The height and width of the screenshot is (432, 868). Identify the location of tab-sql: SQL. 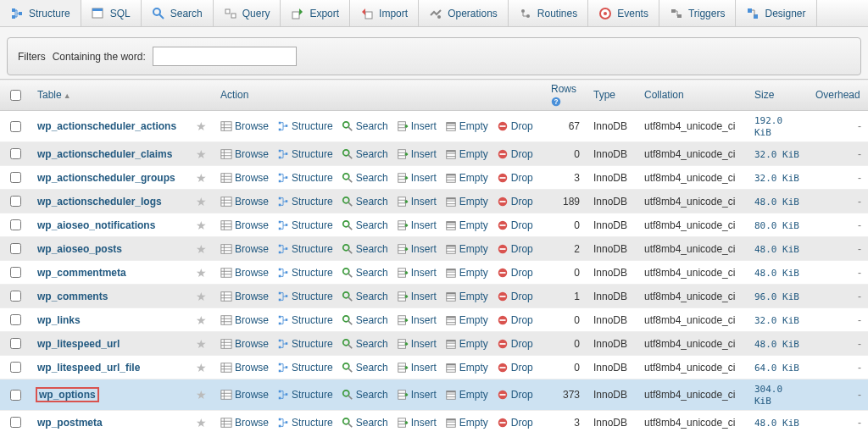
(112, 14).